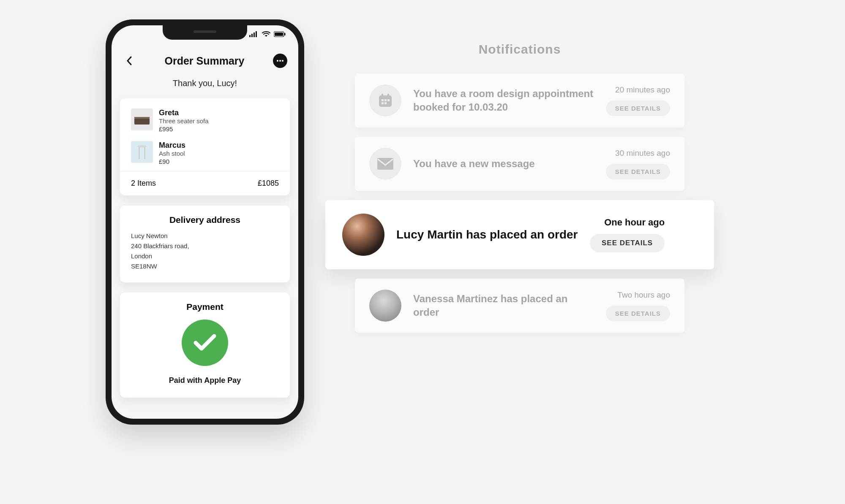 Image resolution: width=845 pixels, height=504 pixels. I want to click on status-bar, so click(267, 34).